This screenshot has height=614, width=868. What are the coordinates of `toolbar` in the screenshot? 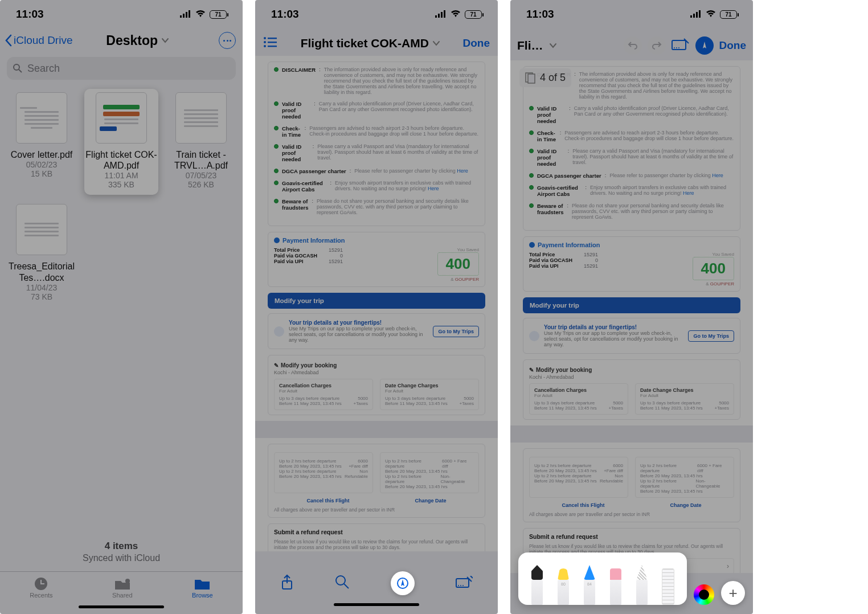 It's located at (376, 590).